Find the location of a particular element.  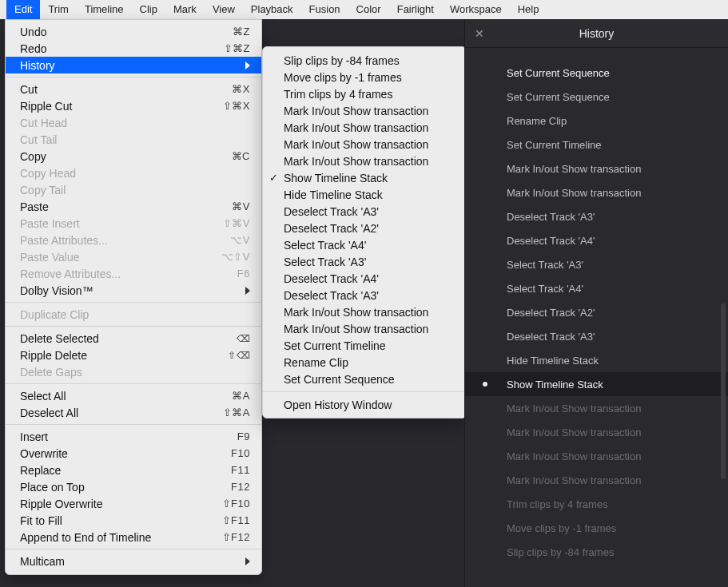

menu-edit: Edit is located at coordinates (23, 10).